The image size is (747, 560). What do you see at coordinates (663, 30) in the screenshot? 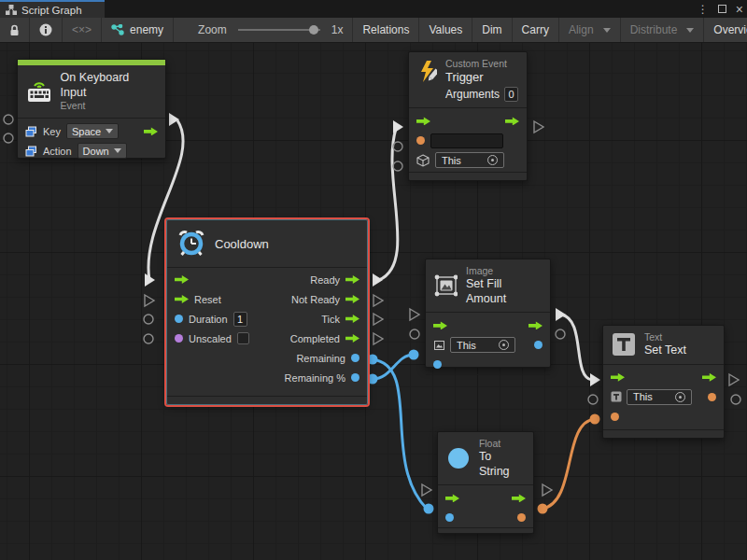
I see `distribute-dropdown: Distribute` at bounding box center [663, 30].